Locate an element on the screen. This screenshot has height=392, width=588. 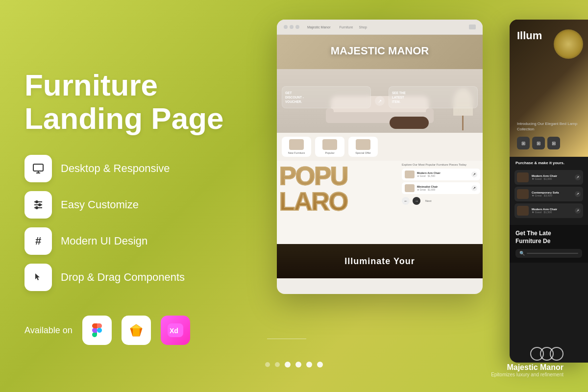
right-item-1: Modern Arm Chair ★ Good $1,000 ↗ is located at coordinates (549, 177).